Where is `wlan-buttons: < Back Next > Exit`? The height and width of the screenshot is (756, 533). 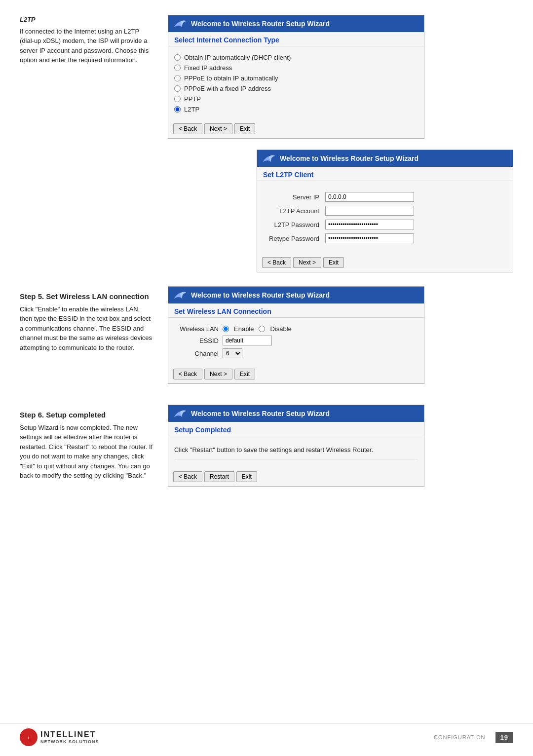
wlan-buttons: < Back Next > Exit is located at coordinates (296, 374).